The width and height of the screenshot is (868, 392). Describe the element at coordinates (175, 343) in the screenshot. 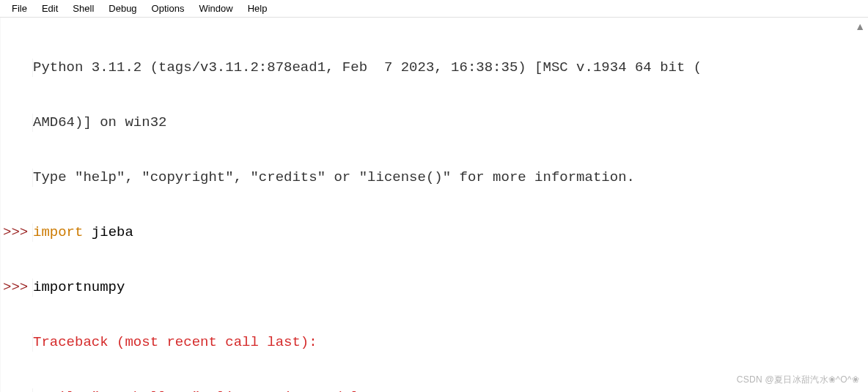

I see `traceback-line: Traceback (most recent call last):` at that location.